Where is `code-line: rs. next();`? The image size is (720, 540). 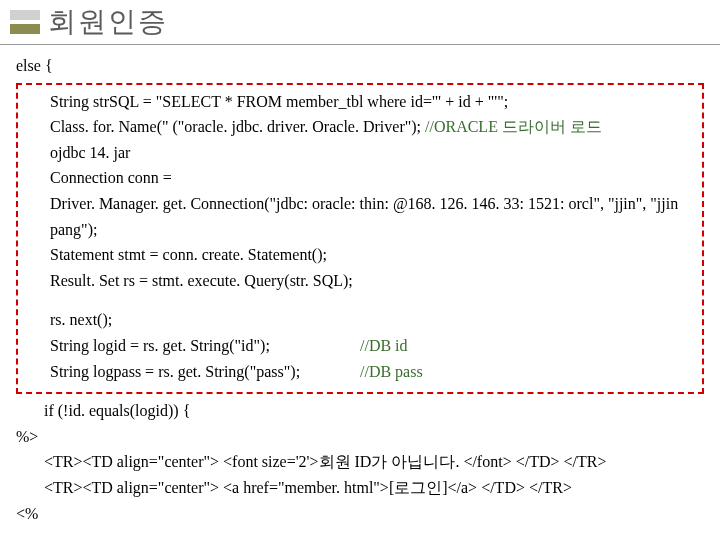
code-line: rs. next(); is located at coordinates (360, 320).